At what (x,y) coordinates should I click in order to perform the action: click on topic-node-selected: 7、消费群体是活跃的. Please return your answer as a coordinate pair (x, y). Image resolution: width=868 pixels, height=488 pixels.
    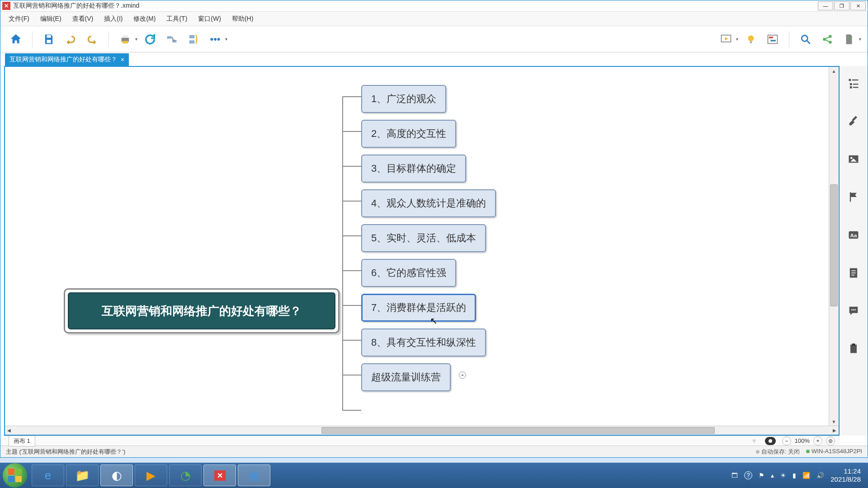
    Looking at the image, I should click on (419, 308).